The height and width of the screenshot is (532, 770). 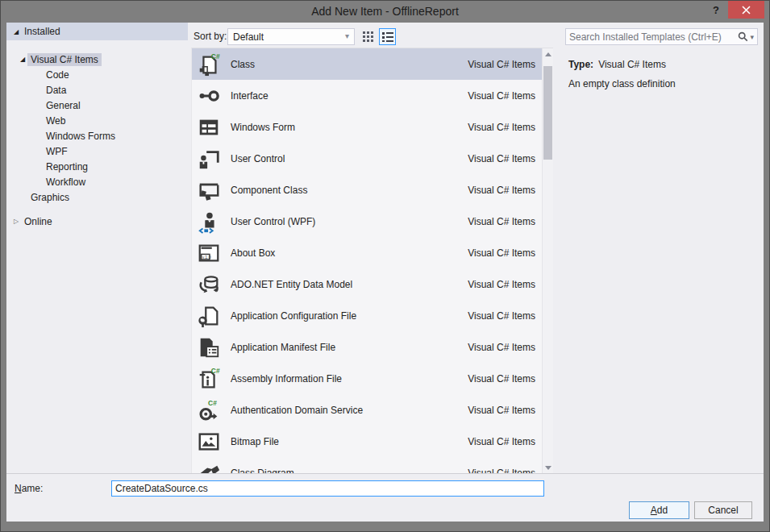 What do you see at coordinates (367, 253) in the screenshot?
I see `template-item-about-box: v.1.0 About Box Visual C# Items` at bounding box center [367, 253].